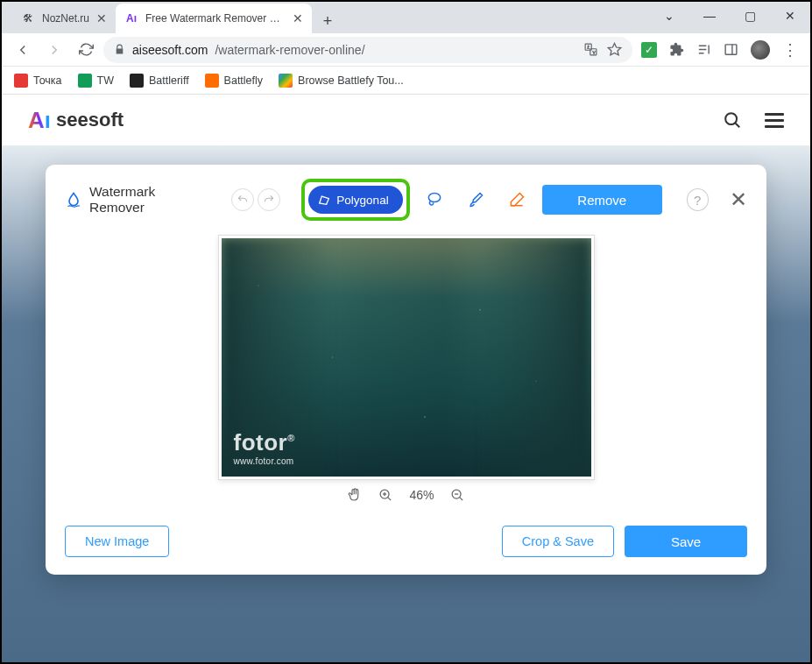 The width and height of the screenshot is (812, 664). I want to click on hamburger-menu-icon, so click(774, 121).